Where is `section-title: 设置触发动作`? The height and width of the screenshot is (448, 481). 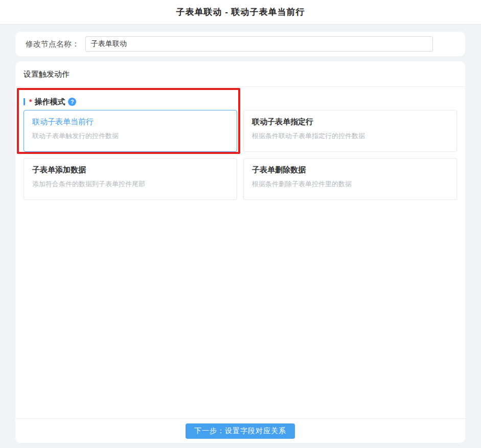 section-title: 设置触发动作 is located at coordinates (240, 74).